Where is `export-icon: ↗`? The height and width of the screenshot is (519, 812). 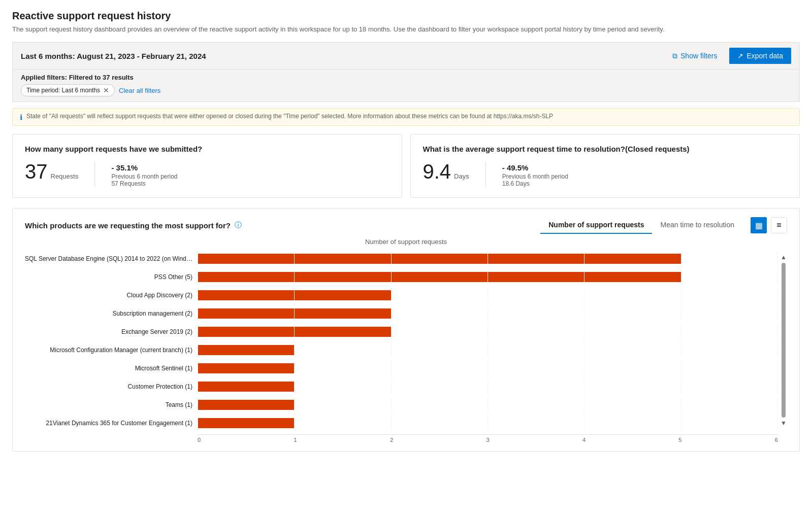 export-icon: ↗ is located at coordinates (740, 56).